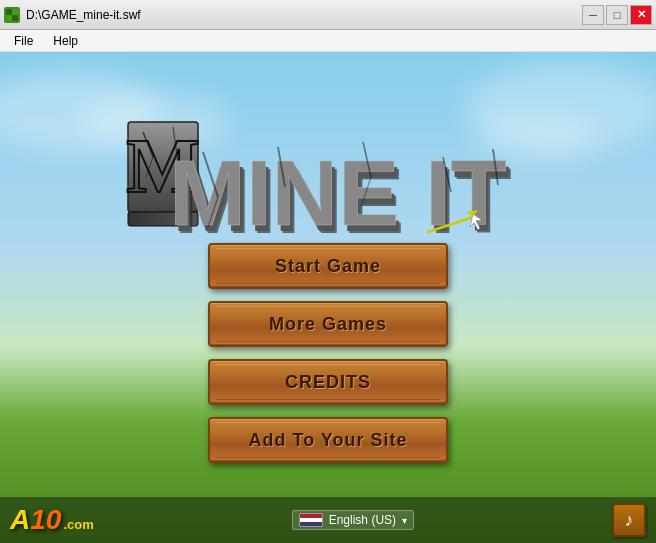 This screenshot has height=543, width=656. What do you see at coordinates (630, 520) in the screenshot?
I see `music-note-icon: ♪` at bounding box center [630, 520].